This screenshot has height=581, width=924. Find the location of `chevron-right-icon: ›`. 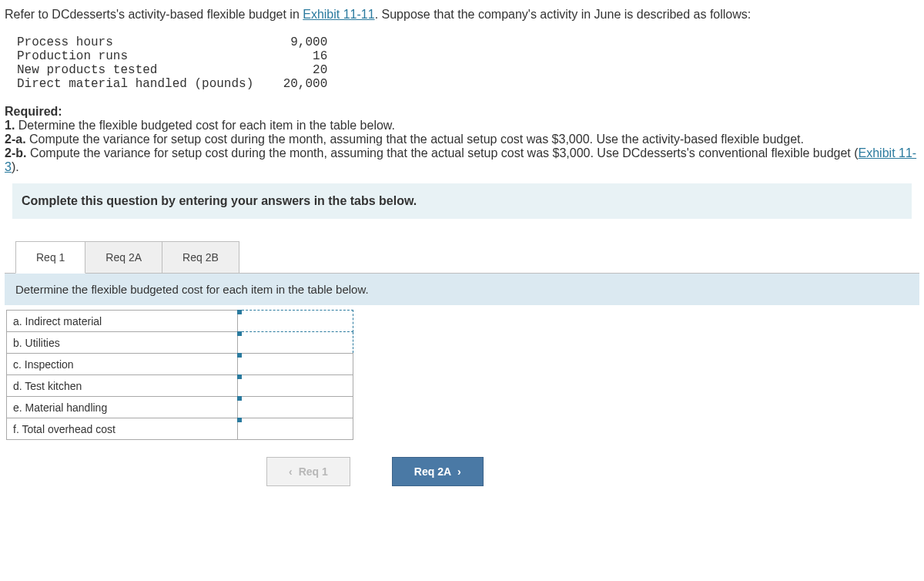

chevron-right-icon: › is located at coordinates (459, 472).